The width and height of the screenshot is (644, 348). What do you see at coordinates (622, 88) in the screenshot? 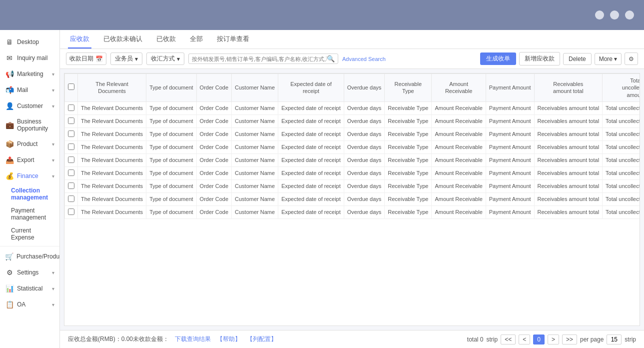
I see `col-header-uncollected: Totaluncollectedamount` at bounding box center [622, 88].